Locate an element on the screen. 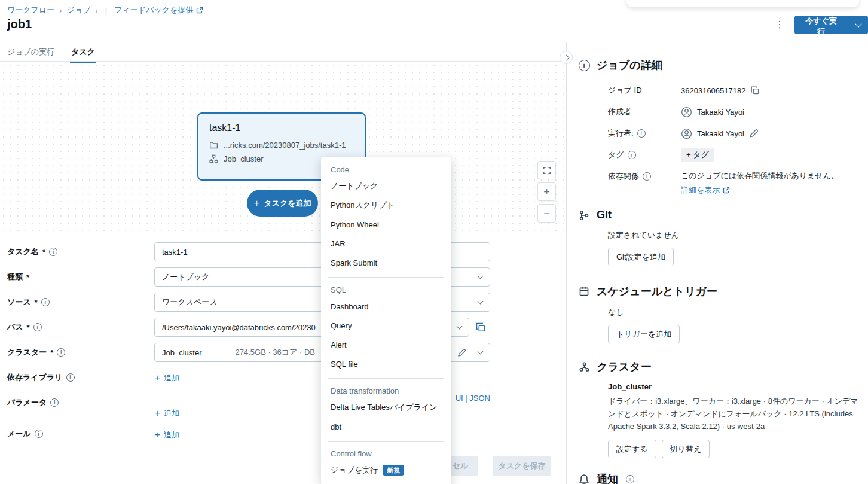 The image size is (868, 484). tab-job-runs: ジョブの実行 is located at coordinates (31, 55).